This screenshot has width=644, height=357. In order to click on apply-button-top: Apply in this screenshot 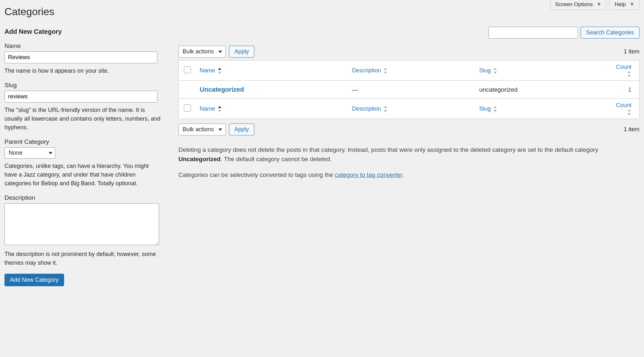, I will do `click(242, 51)`.